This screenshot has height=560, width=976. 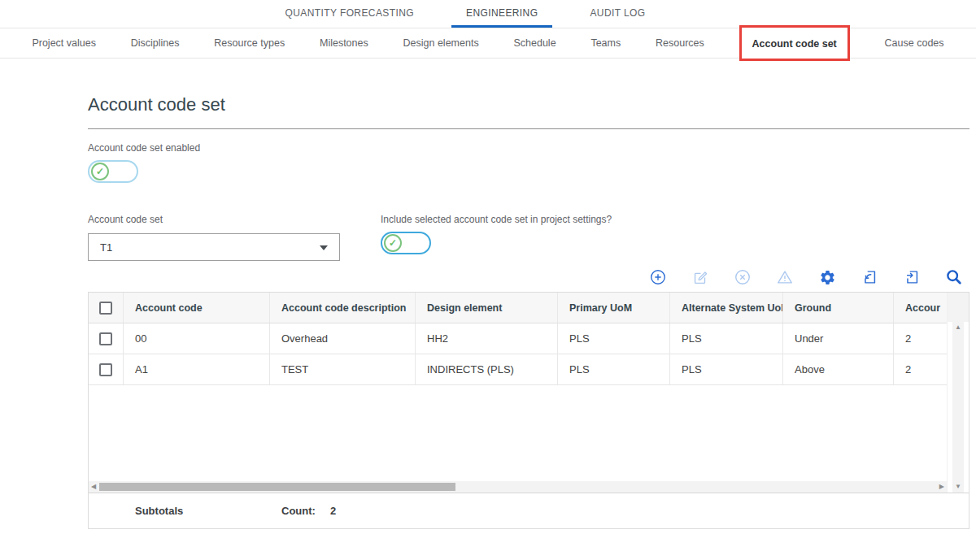 I want to click on scroll-up-arrow-icon: ▲, so click(x=958, y=328).